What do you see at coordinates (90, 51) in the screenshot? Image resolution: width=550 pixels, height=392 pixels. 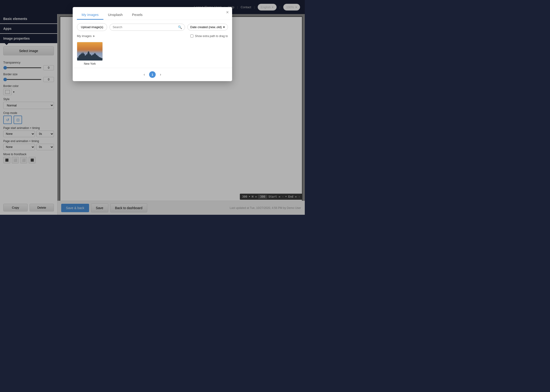 I see `image-thumb-box` at bounding box center [90, 51].